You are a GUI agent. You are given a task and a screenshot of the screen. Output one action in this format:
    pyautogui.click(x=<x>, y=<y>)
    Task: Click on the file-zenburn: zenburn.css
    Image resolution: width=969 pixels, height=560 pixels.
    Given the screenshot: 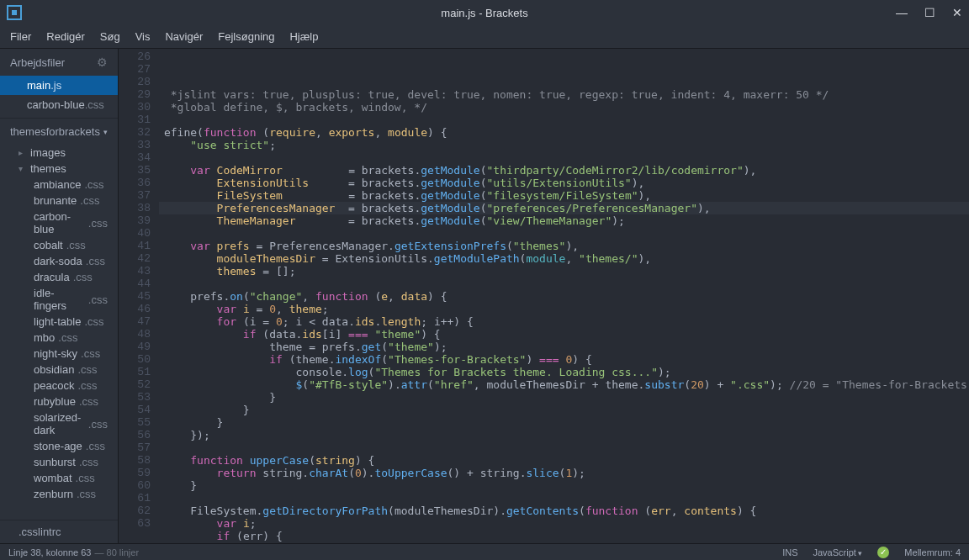 What is the action you would take?
    pyautogui.click(x=59, y=494)
    